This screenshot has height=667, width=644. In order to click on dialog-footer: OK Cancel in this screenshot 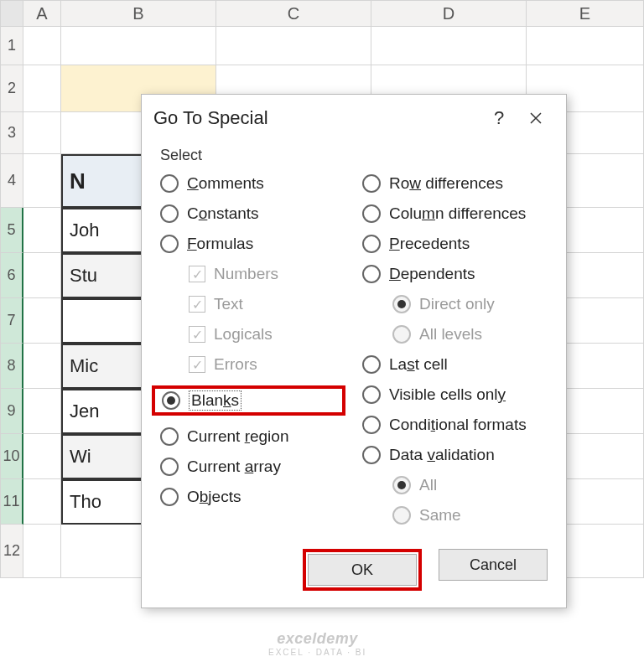, I will do `click(354, 572)`.